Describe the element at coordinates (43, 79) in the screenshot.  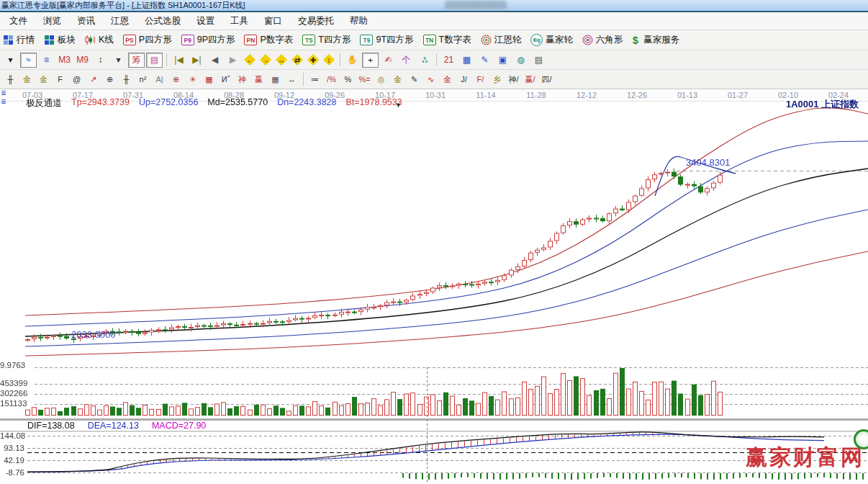
I see `gold-section-2-icon: 金` at that location.